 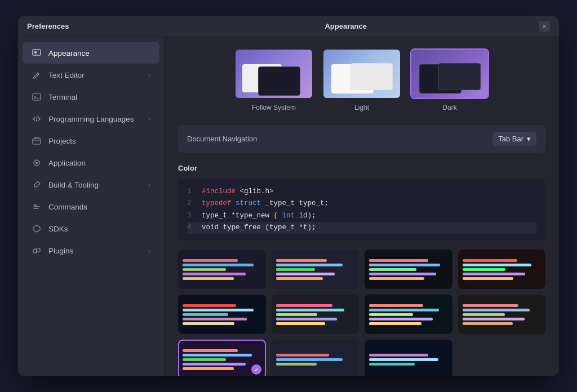 What do you see at coordinates (99, 97) in the screenshot?
I see `sidebar-item-terminal-label: Terminal` at bounding box center [99, 97].